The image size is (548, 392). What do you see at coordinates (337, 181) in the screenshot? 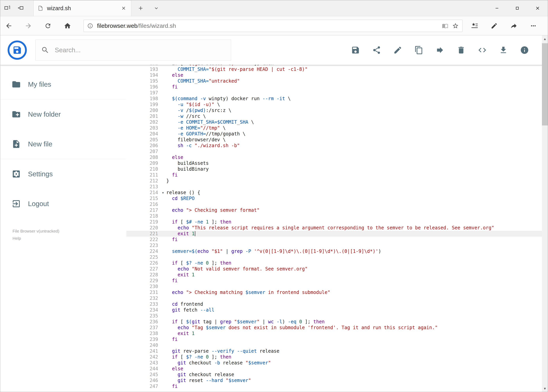
I see `code-line-212: 212}` at bounding box center [337, 181].